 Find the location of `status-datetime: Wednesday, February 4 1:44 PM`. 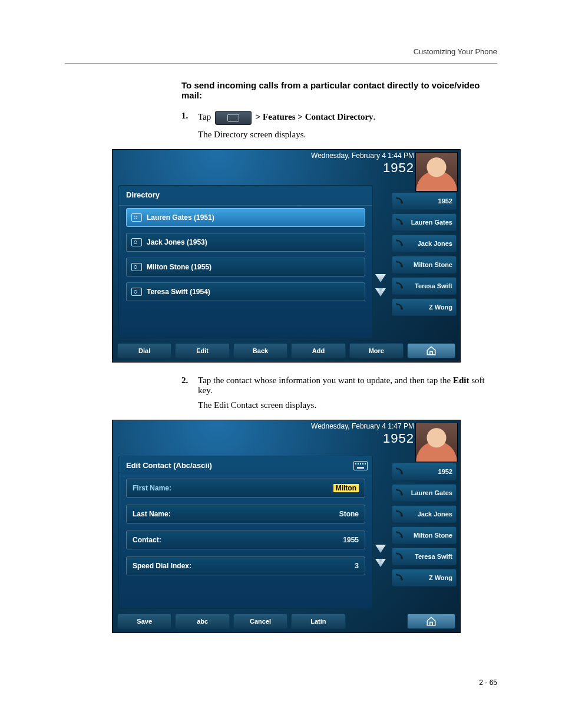

status-datetime: Wednesday, February 4 1:44 PM is located at coordinates (363, 156).